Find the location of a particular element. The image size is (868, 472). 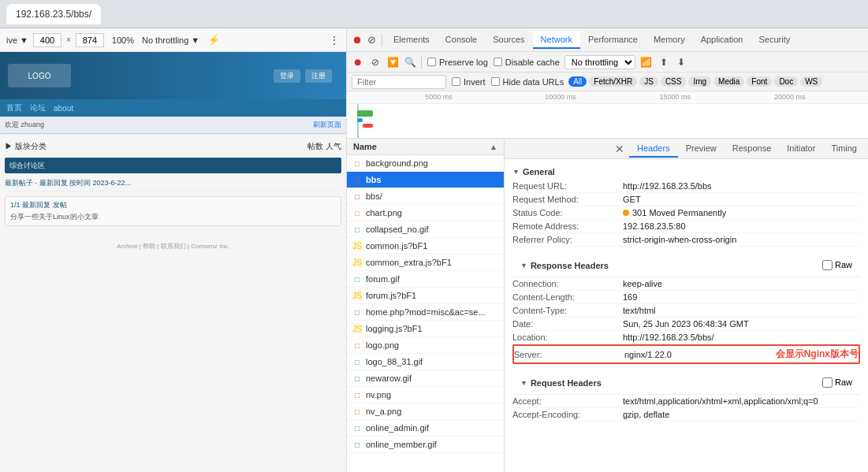

sort-icon: ▲ is located at coordinates (494, 147).